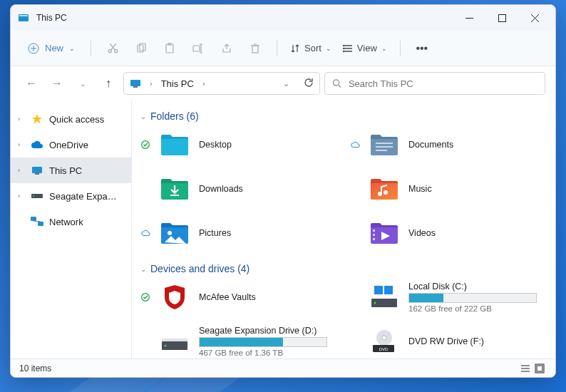  What do you see at coordinates (31, 83) in the screenshot?
I see `back-button: ←` at bounding box center [31, 83].